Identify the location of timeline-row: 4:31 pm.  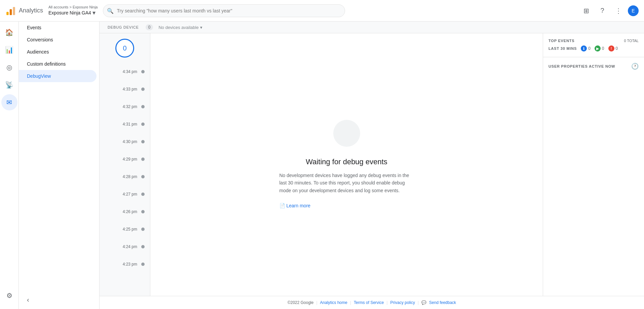
(133, 124).